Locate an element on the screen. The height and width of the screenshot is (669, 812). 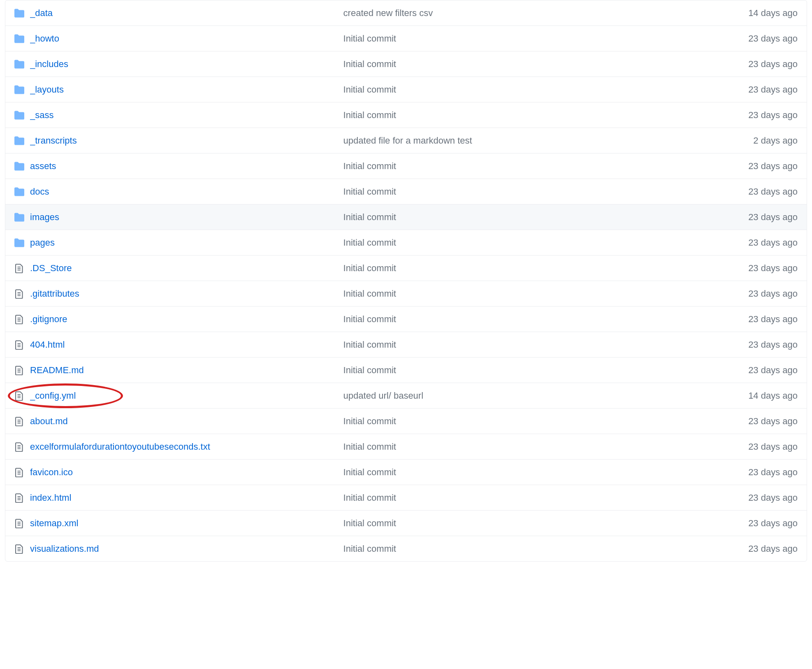
file-name-link: pages is located at coordinates (187, 243).